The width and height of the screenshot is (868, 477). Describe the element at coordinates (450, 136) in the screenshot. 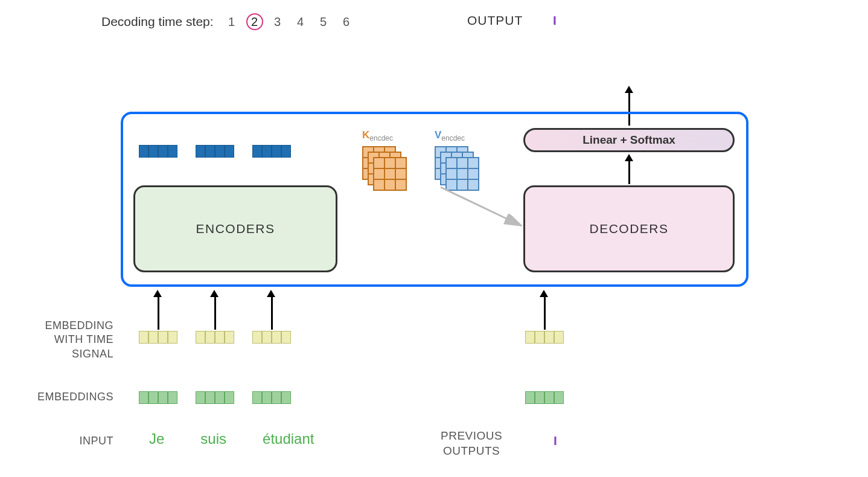

I see `v-label: Vencdec` at that location.